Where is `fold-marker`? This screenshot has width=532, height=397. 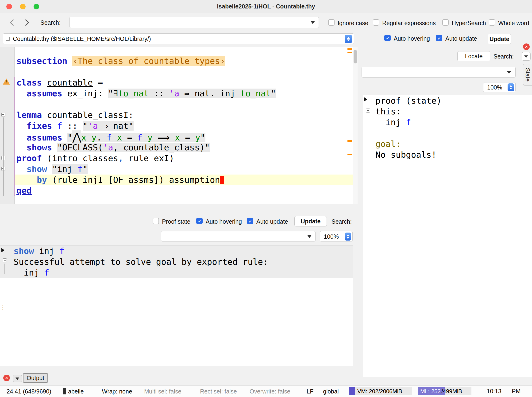 fold-marker is located at coordinates (3, 115).